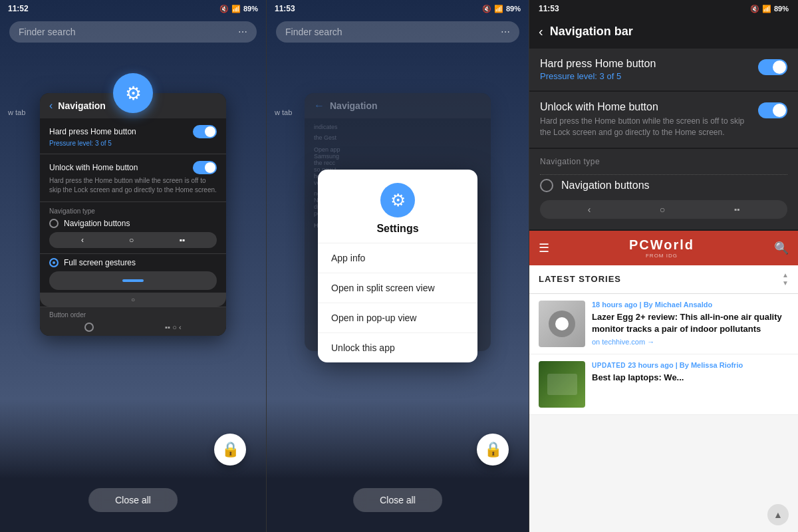 The height and width of the screenshot is (532, 798). Describe the element at coordinates (785, 279) in the screenshot. I see `scroll-arrows: ▲ ▼` at that location.